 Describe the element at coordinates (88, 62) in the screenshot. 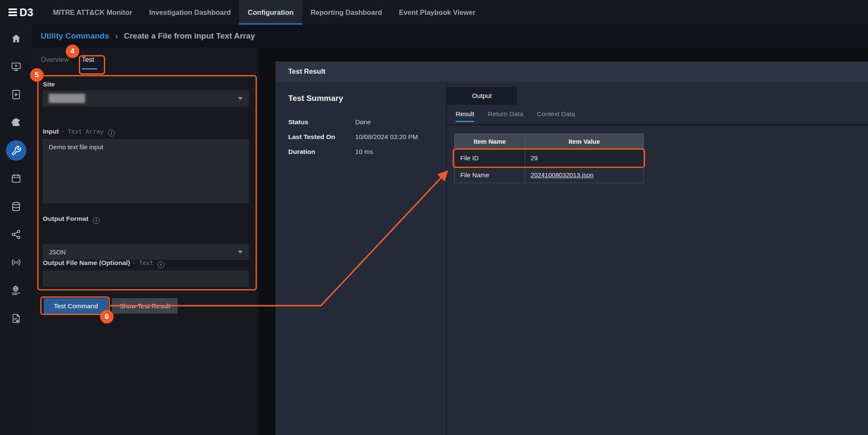

I see `tab-test: Test` at that location.